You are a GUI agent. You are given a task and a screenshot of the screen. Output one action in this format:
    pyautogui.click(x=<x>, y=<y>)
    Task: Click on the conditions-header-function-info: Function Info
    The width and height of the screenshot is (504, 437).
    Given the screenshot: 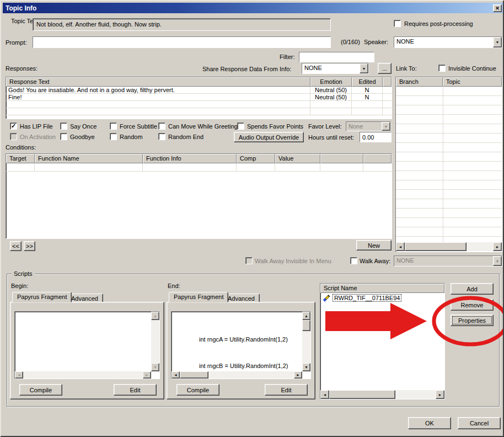 What is the action you would take?
    pyautogui.click(x=190, y=159)
    